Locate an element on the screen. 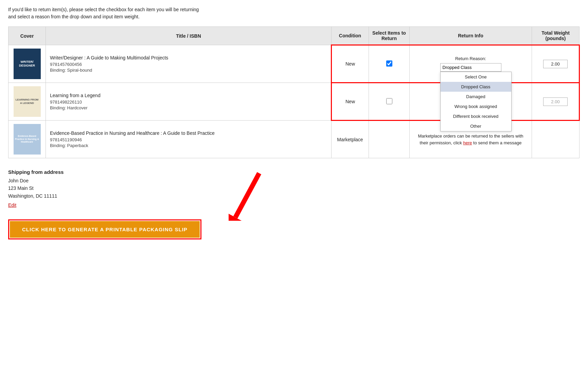 This screenshot has width=588, height=379. dropdown-open-list: Select One Dropped Class Damaged Wrong b… is located at coordinates (476, 102).